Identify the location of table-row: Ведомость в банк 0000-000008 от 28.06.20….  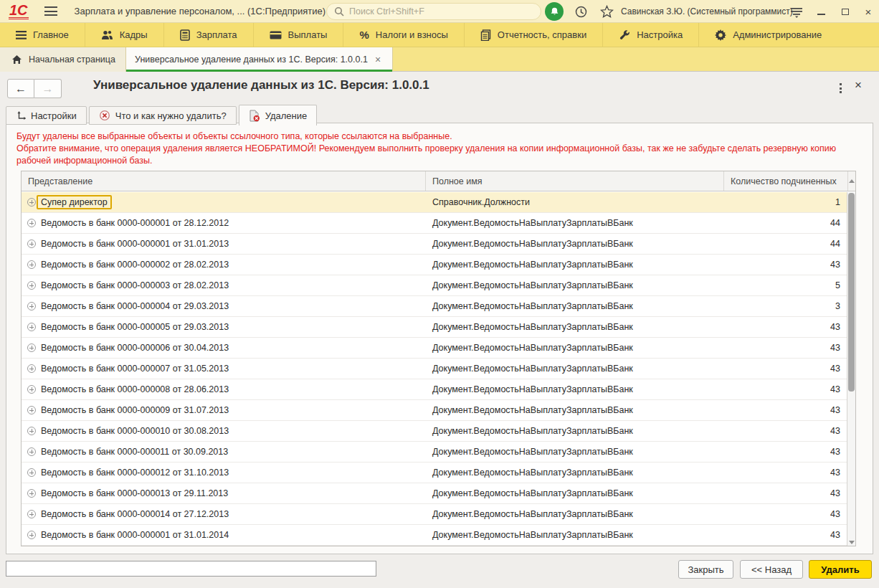
(434, 390).